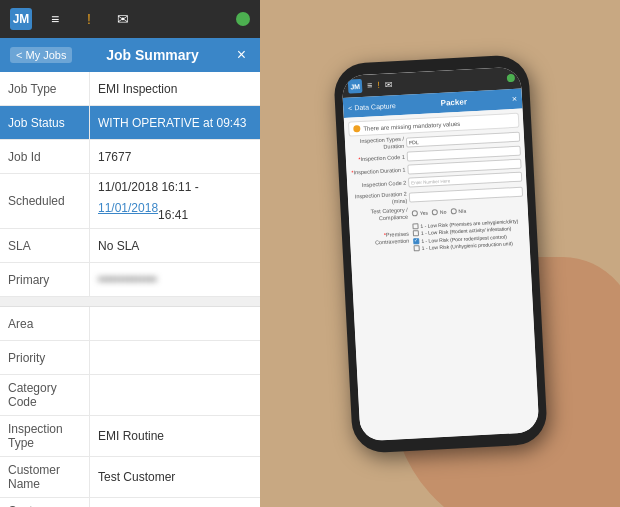 The image size is (620, 507). I want to click on premises-checkboxes: 1 - Low Risk (Premises are unhygienic/di…, so click(466, 234).